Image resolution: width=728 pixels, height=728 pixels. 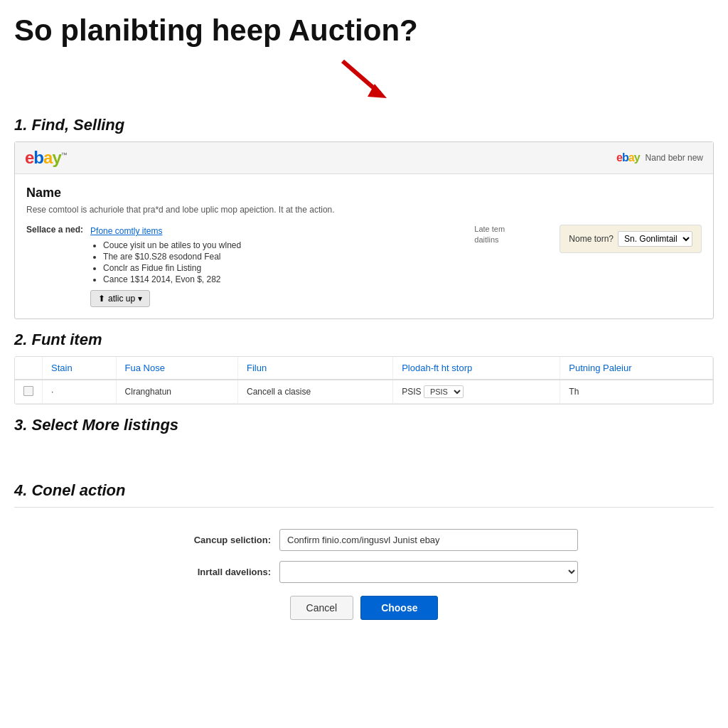 I want to click on col-plodah: Plodah-ft ht storp, so click(x=476, y=368).